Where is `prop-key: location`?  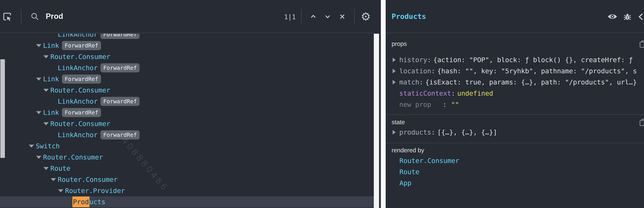 prop-key: location is located at coordinates (415, 71).